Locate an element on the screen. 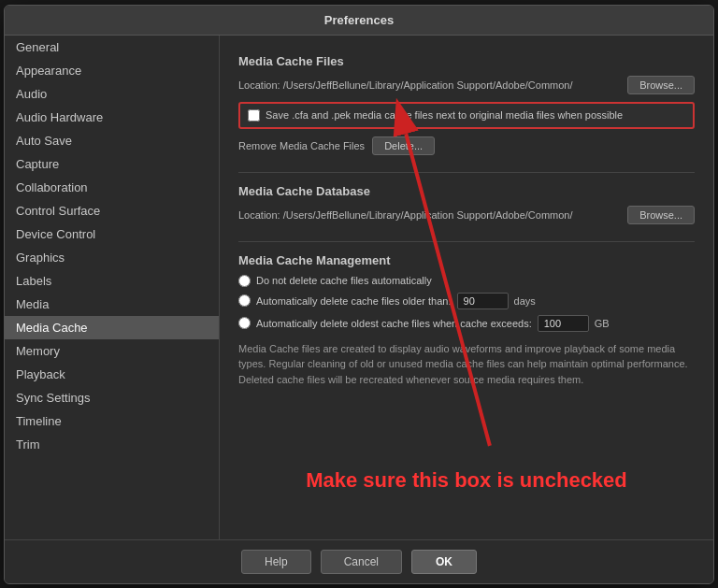  radio-auto-delete-size-label: Automatically delete oldest cache files … is located at coordinates (395, 323).